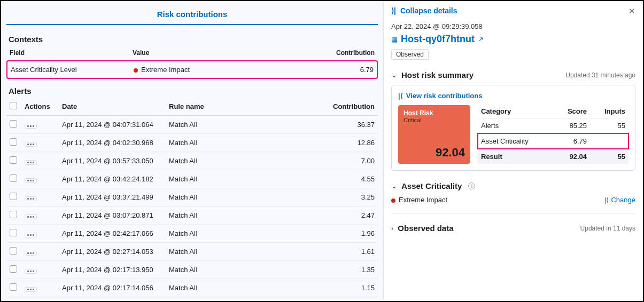  I want to click on alerts-heading: Alerts, so click(193, 91).